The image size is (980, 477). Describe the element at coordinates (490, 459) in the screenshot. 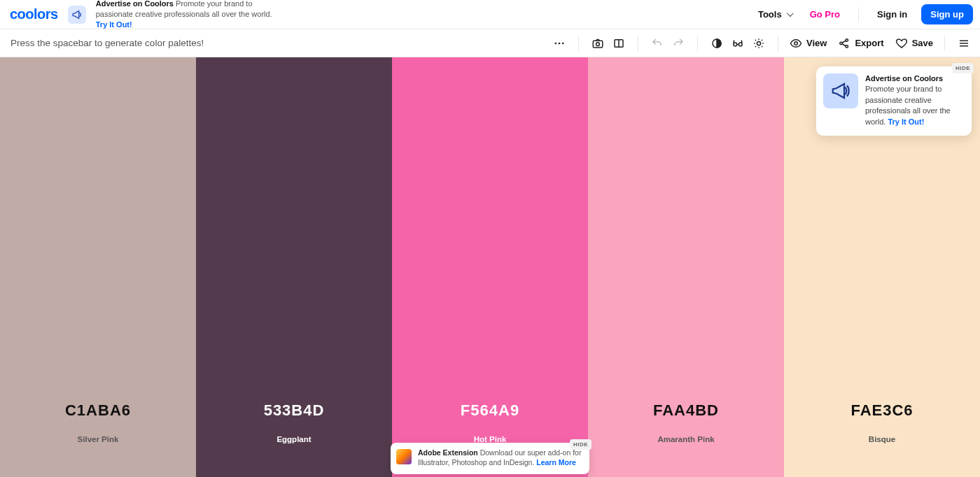

I see `adobe-promo-card: HIDE Adobe Extension Download our super …` at that location.